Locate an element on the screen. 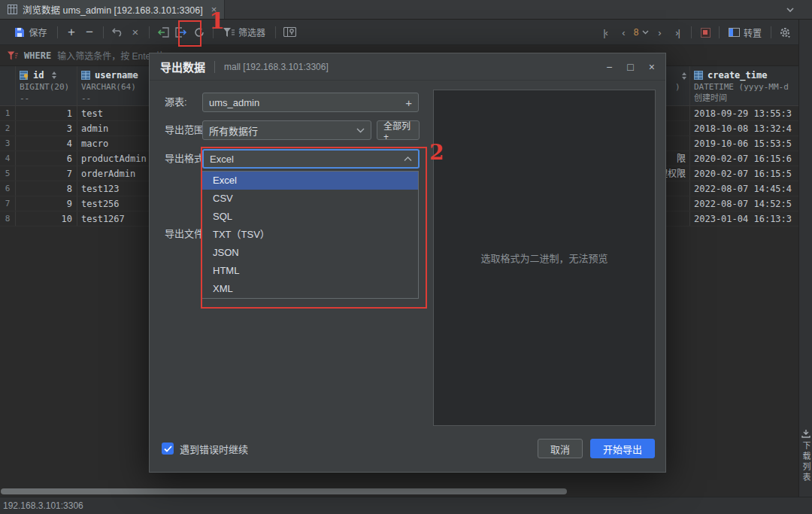 The height and width of the screenshot is (514, 812). source-table-field: ums_admin + is located at coordinates (311, 102).